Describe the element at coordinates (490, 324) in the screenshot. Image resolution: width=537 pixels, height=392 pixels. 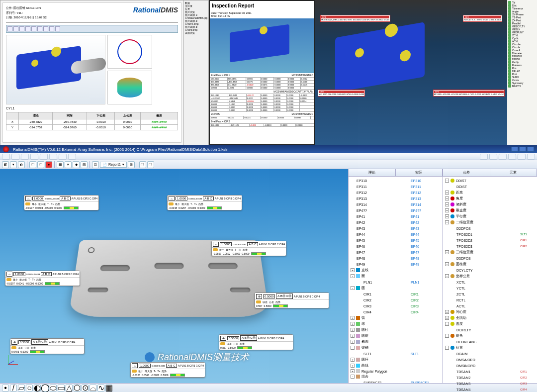
I see `tolerance-row: -圆度` at that location.